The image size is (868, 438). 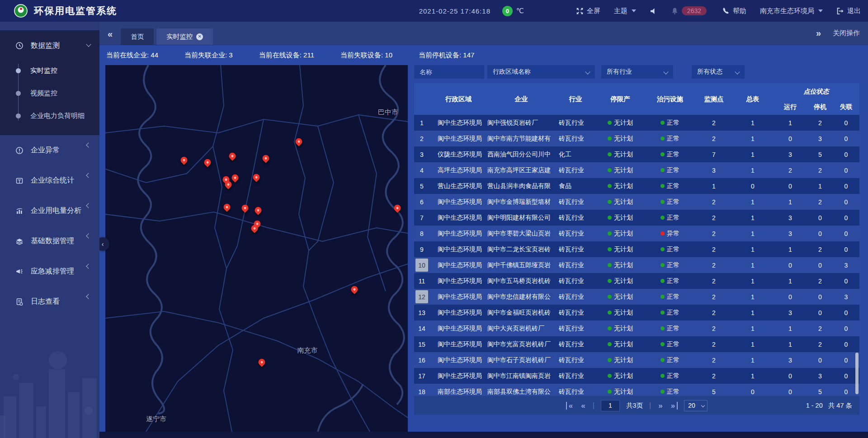 What do you see at coordinates (449, 72) in the screenshot?
I see `name-search-input` at bounding box center [449, 72].